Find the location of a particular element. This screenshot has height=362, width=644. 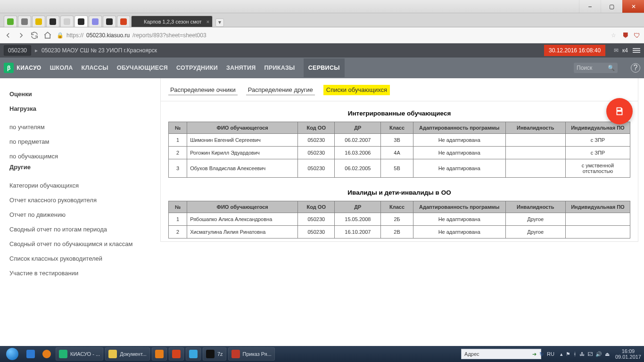

help-icon: ? is located at coordinates (636, 68).